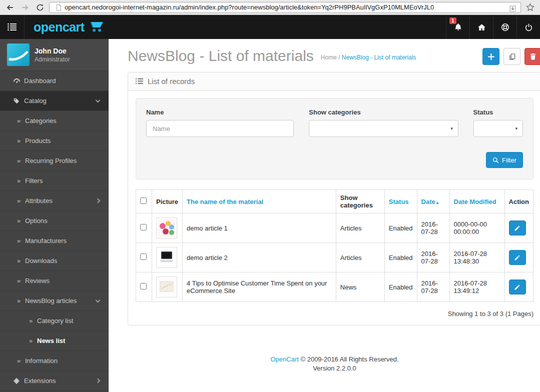  What do you see at coordinates (360, 228) in the screenshot?
I see `article-categories: Articles` at bounding box center [360, 228].